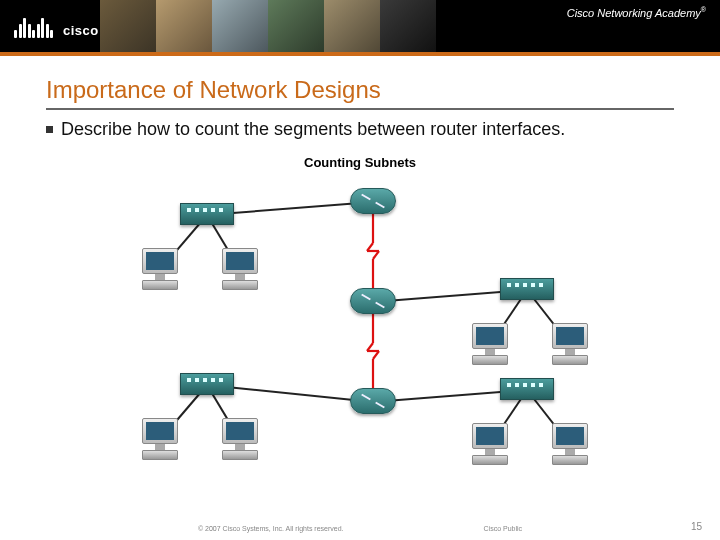 This screenshot has width=720, height=540. Describe the element at coordinates (34, 26) in the screenshot. I see `cisco-bridge-icon` at that location.